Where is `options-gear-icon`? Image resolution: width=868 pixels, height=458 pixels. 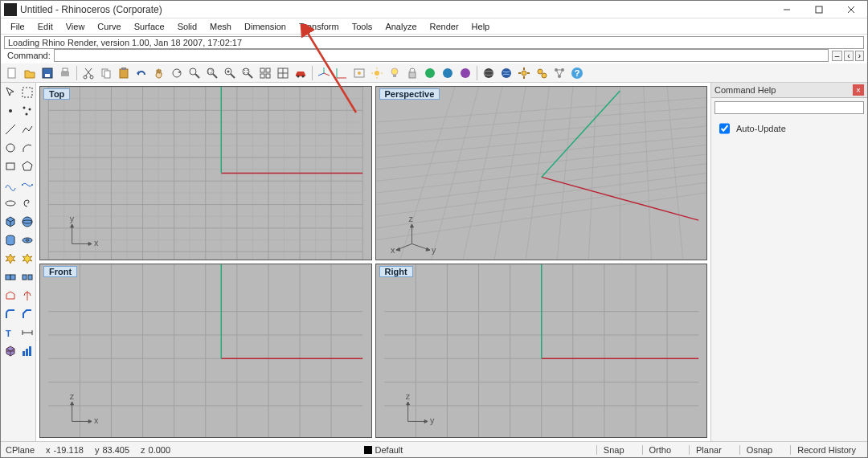
options-gear-icon is located at coordinates (524, 73).